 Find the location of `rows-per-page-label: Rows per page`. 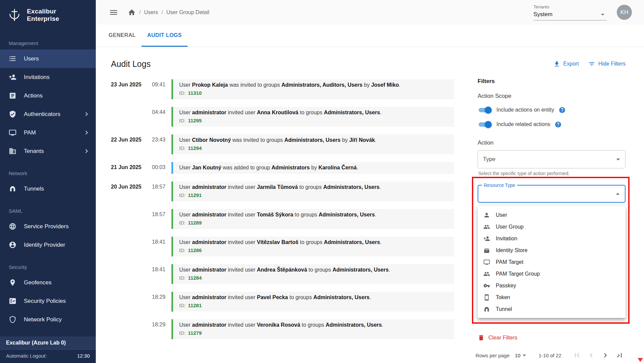

rows-per-page-label: Rows per page is located at coordinates (493, 356).